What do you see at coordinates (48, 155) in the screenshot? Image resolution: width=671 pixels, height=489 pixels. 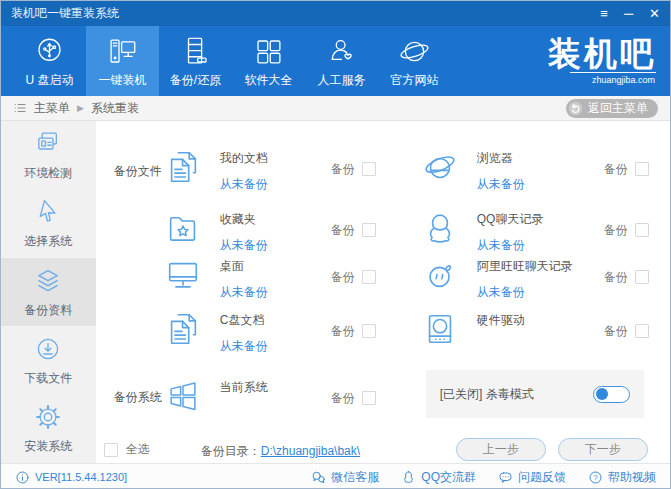 I see `sidebar-item-env-check: 环境检测` at bounding box center [48, 155].